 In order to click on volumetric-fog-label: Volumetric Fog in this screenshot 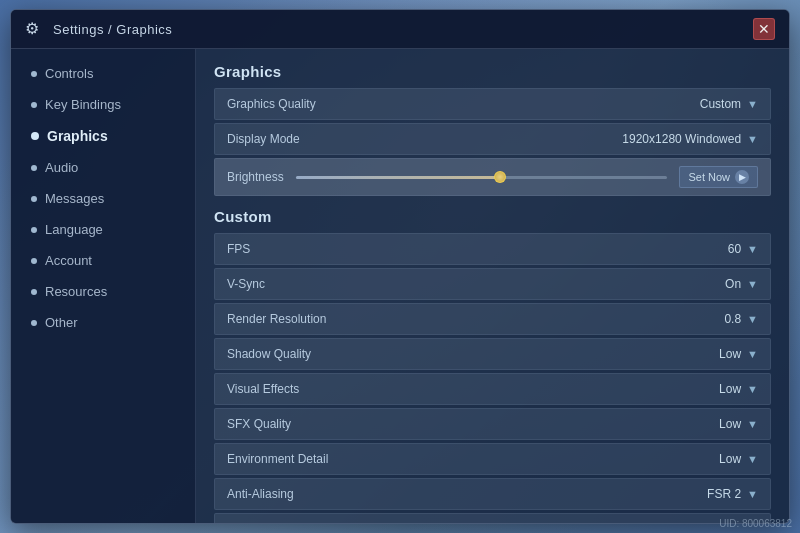, I will do `click(267, 522)`.